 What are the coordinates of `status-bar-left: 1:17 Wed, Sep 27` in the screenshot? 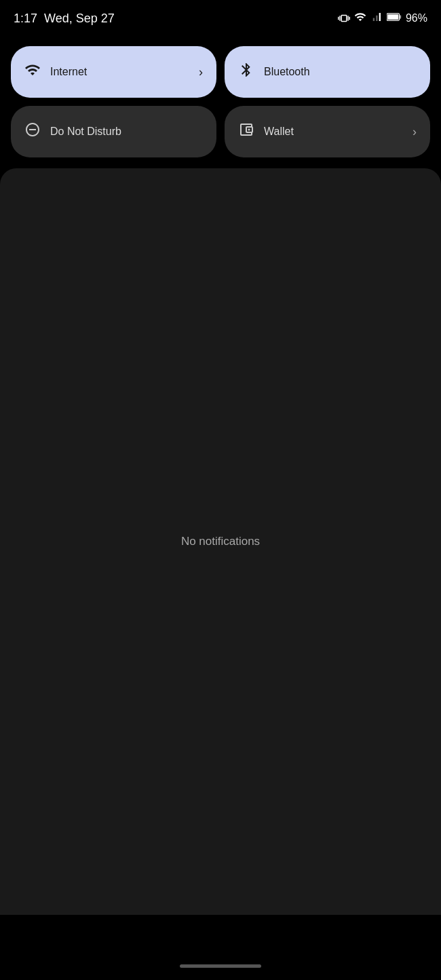 It's located at (64, 19).